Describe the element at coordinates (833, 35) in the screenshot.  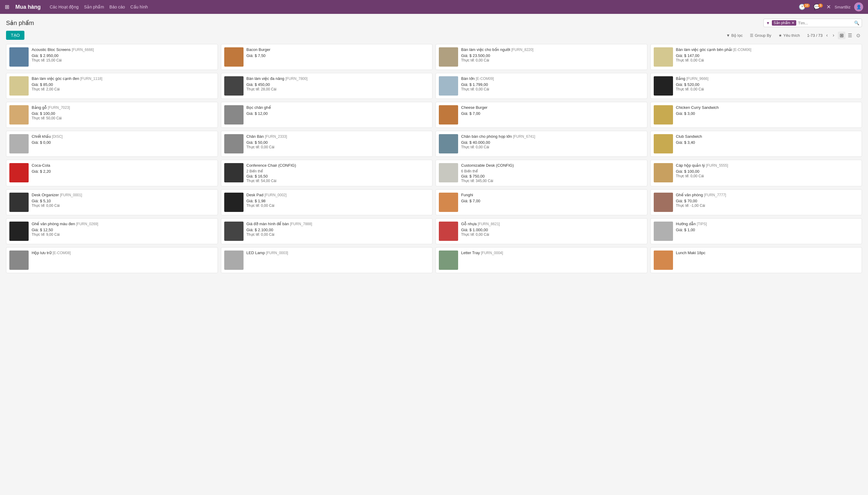
I see `next-page-button: ›` at that location.